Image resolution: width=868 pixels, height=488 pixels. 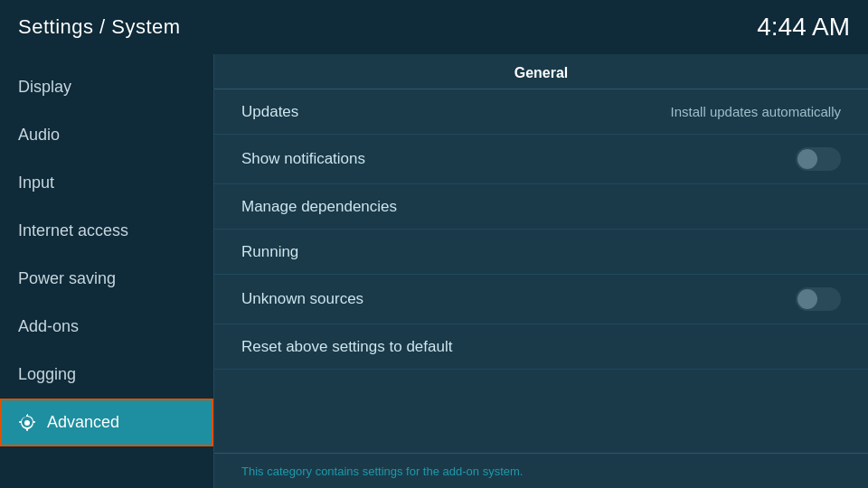 I want to click on header: Settings / System 4:44 AM, so click(x=434, y=27).